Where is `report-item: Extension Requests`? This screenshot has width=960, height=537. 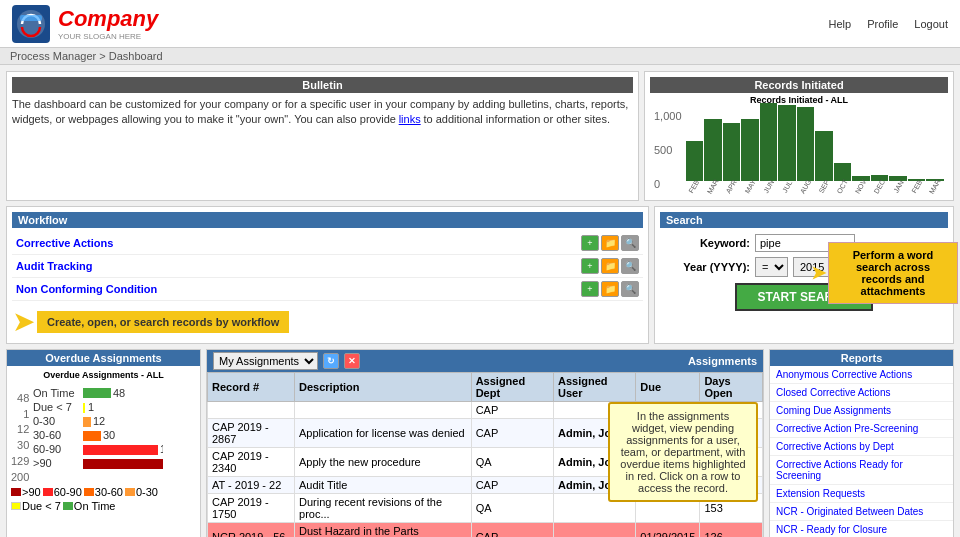 report-item: Extension Requests is located at coordinates (862, 494).